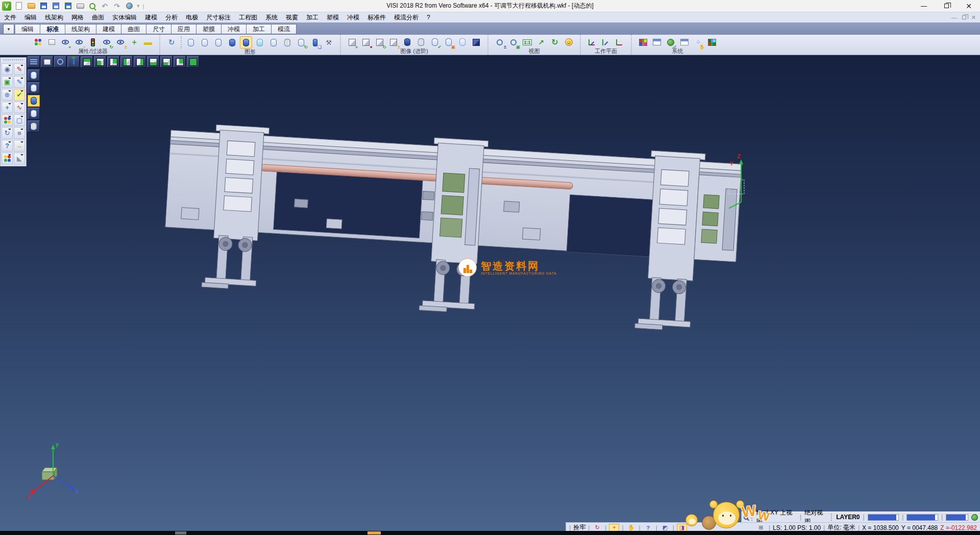 This screenshot has height=535, width=980. Describe the element at coordinates (52, 42) in the screenshot. I see `attribute-copy-icon` at that location.